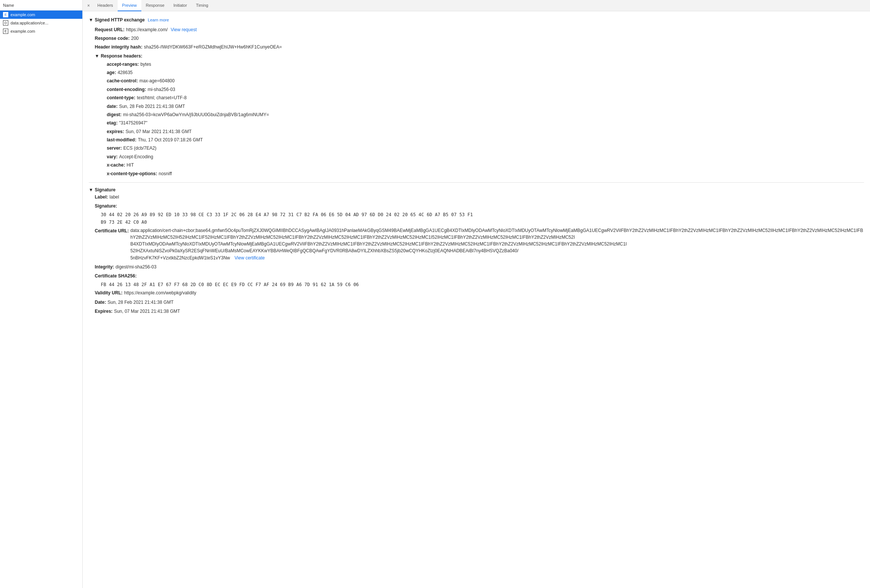 This screenshot has height=588, width=870. I want to click on signature-section-title: ▼ Signature, so click(476, 190).